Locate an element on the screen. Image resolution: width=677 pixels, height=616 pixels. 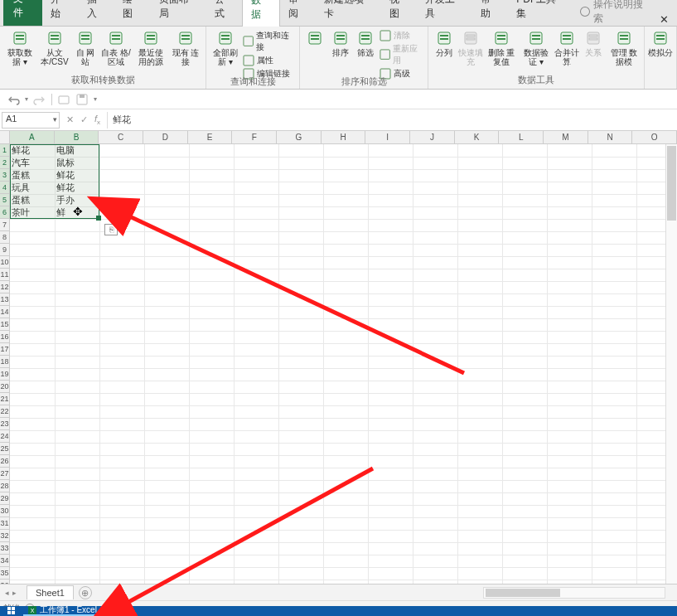
row-header-6: 6 is located at coordinates (5, 212).